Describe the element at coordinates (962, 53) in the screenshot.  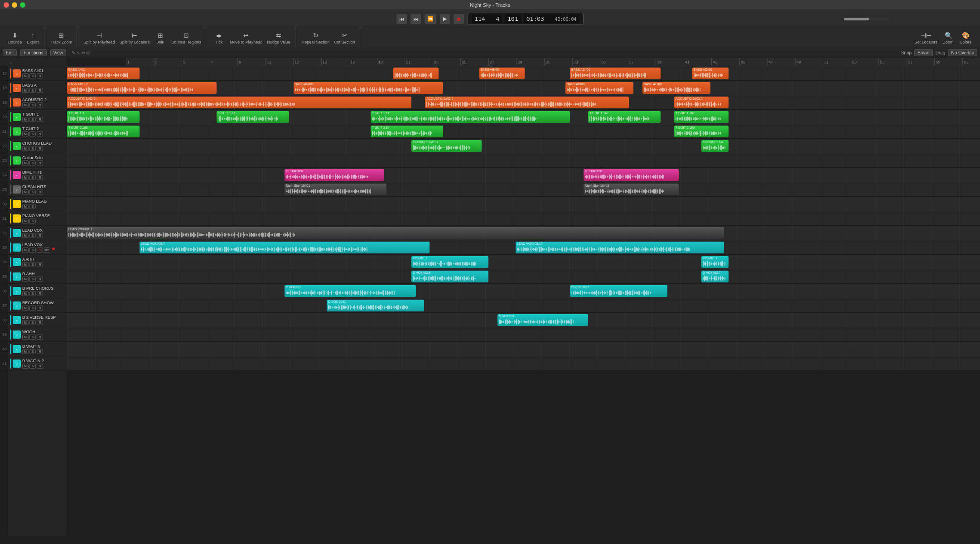
I see `drag-value-button: No Overlap` at that location.